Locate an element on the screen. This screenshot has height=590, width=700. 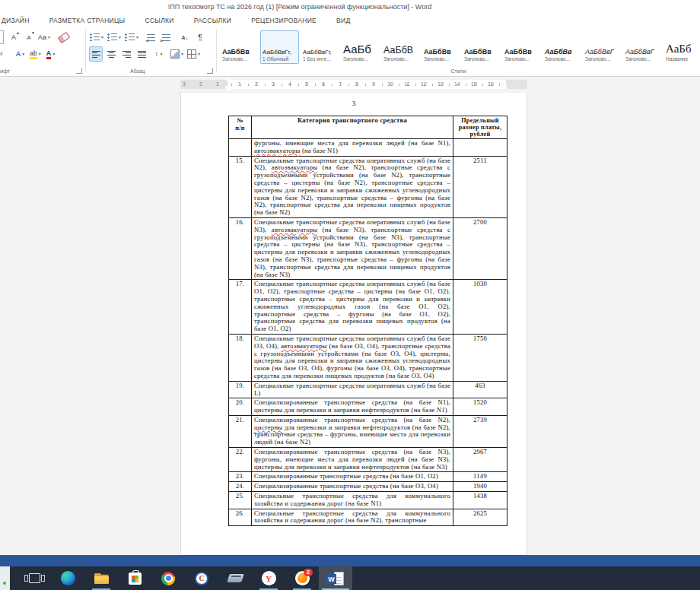
show-marks-button: ¶ is located at coordinates (200, 37).